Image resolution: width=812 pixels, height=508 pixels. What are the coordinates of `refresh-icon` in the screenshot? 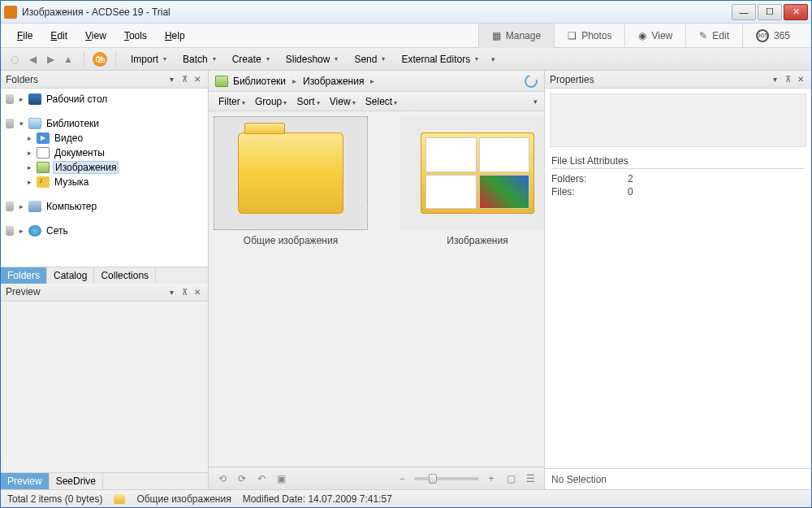 It's located at (531, 81).